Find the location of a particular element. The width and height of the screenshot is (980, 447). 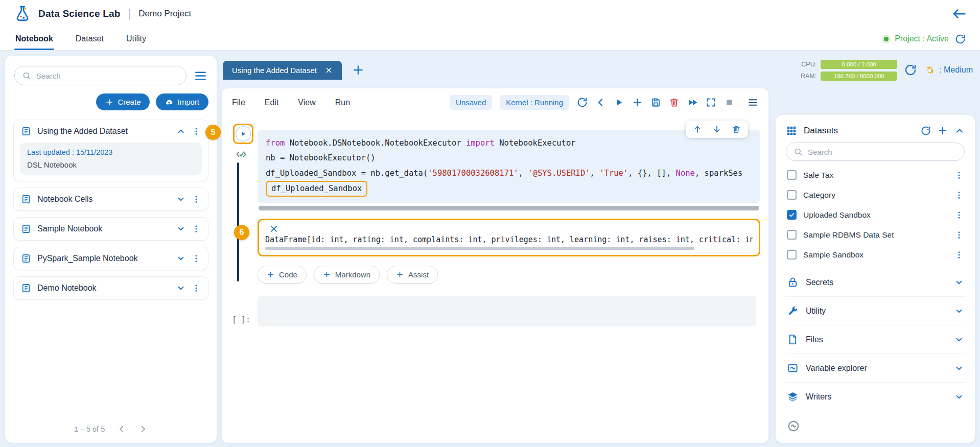

close-tab-icon is located at coordinates (329, 70).